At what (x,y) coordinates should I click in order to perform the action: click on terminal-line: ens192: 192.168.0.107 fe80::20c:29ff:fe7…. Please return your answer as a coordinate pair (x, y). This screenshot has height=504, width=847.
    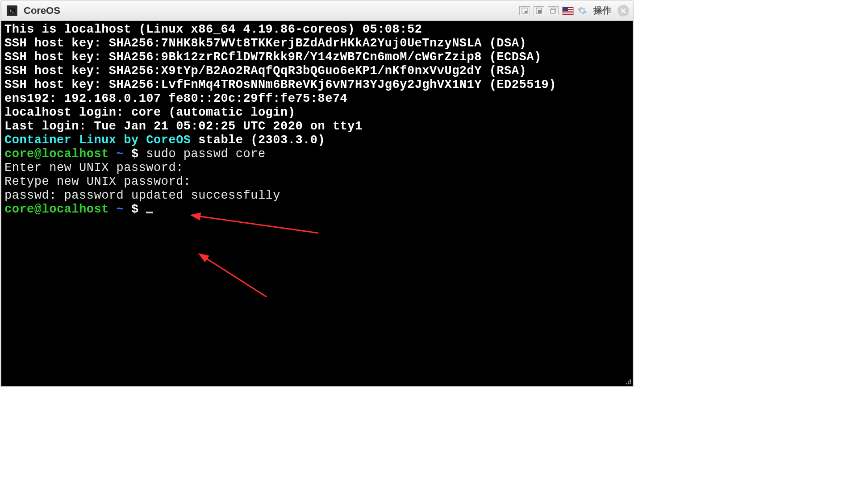
    Looking at the image, I should click on (317, 99).